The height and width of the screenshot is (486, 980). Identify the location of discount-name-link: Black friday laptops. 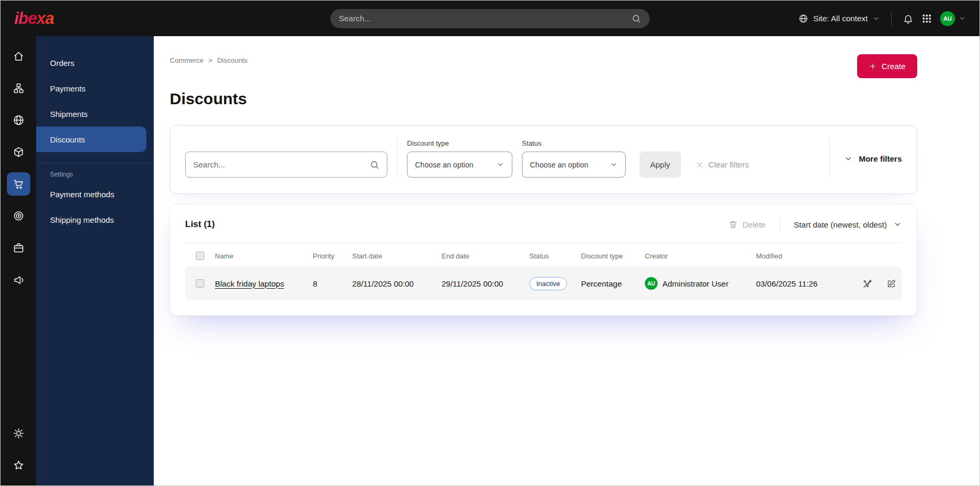
(250, 284).